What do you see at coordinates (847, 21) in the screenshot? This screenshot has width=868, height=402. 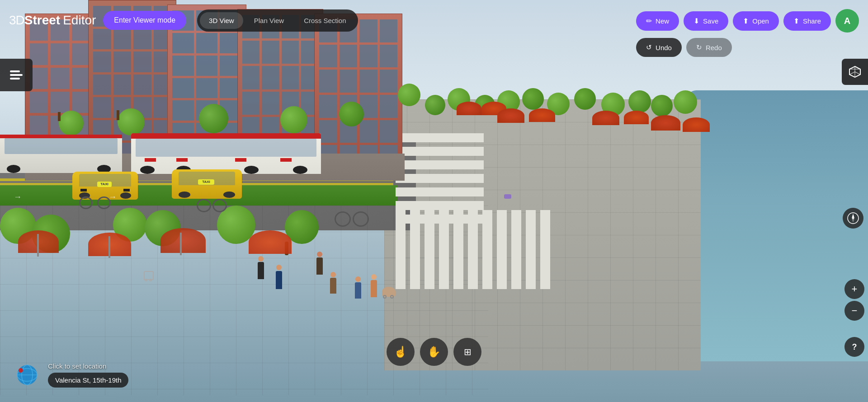 I see `user-avatar: A` at bounding box center [847, 21].